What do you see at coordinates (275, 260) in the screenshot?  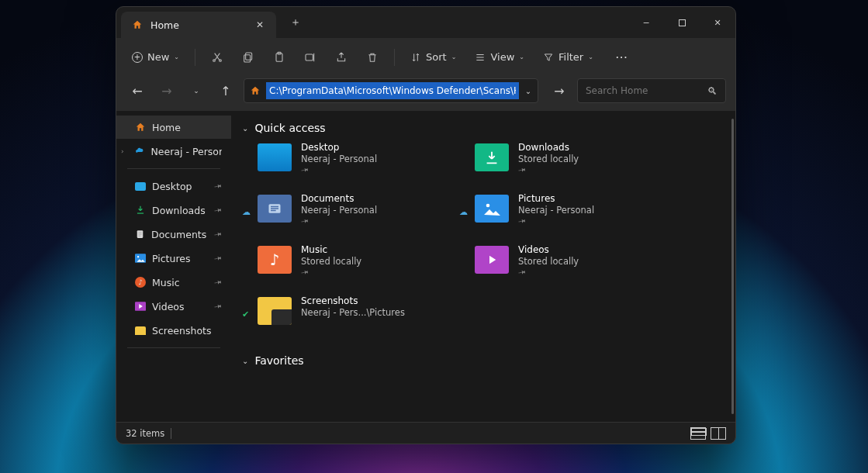 I see `music-icon: ♪` at bounding box center [275, 260].